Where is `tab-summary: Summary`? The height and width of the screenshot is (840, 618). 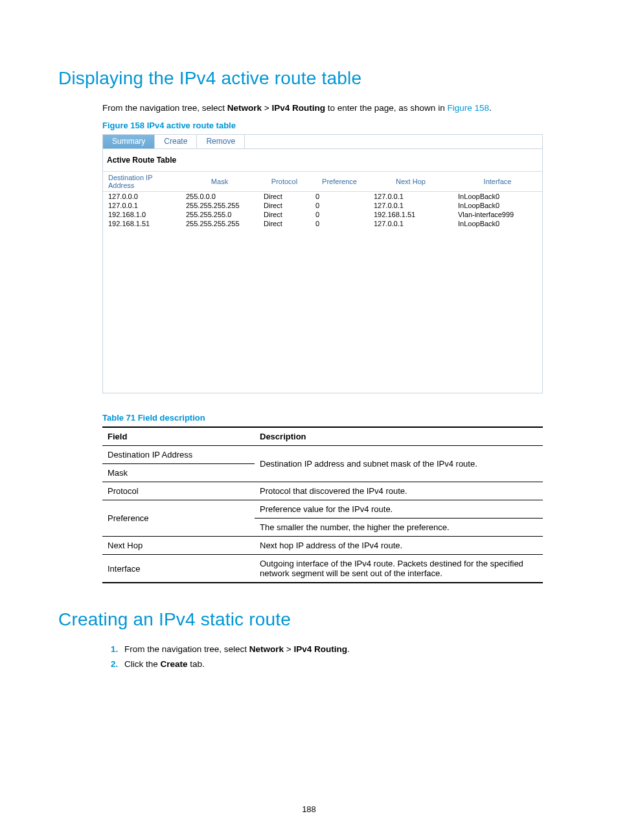 tab-summary: Summary is located at coordinates (129, 141).